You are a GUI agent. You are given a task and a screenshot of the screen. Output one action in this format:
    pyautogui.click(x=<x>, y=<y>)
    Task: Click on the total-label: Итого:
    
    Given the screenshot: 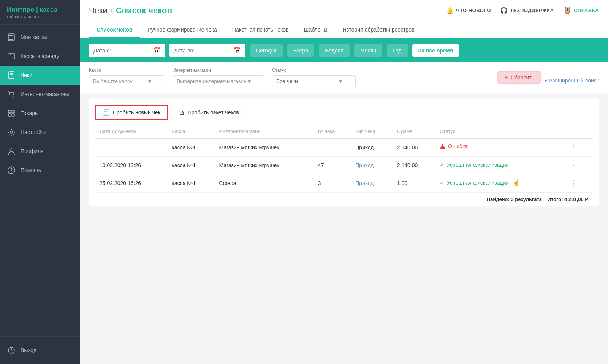 What is the action you would take?
    pyautogui.click(x=555, y=199)
    